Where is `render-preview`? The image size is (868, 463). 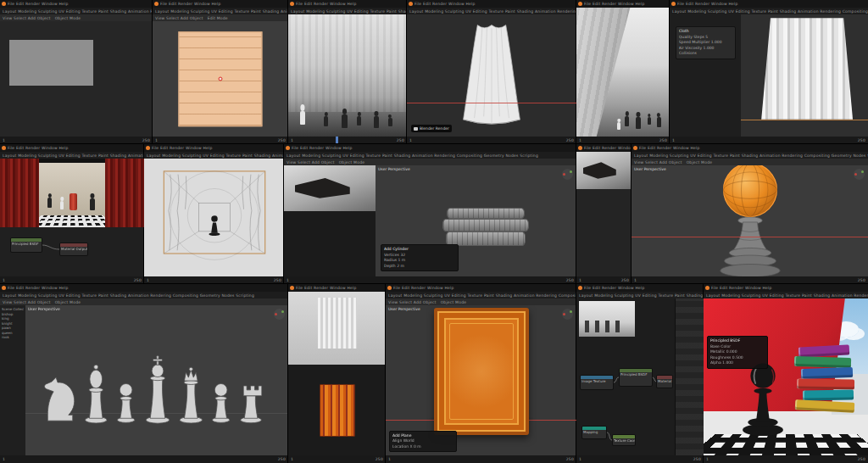
render-preview is located at coordinates (72, 193).